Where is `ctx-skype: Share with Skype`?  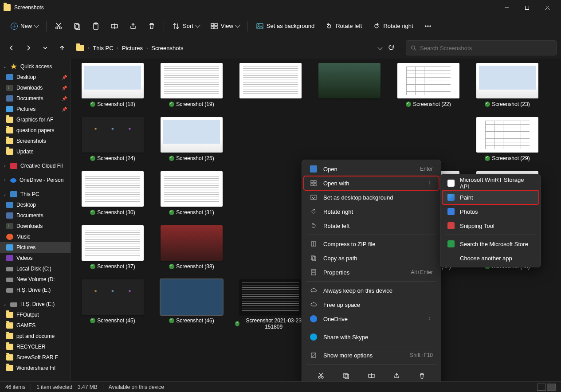
ctx-skype: Share with Skype is located at coordinates (372, 337).